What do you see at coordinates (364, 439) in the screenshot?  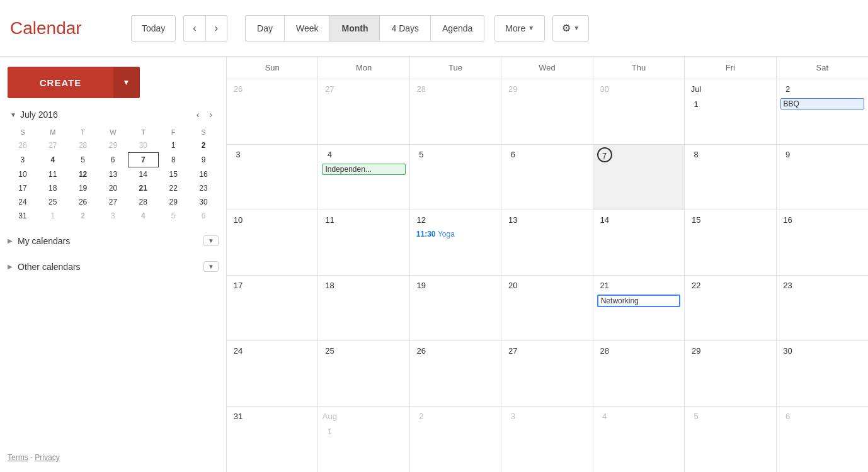 I see `calendar-day: Aug 1` at bounding box center [364, 439].